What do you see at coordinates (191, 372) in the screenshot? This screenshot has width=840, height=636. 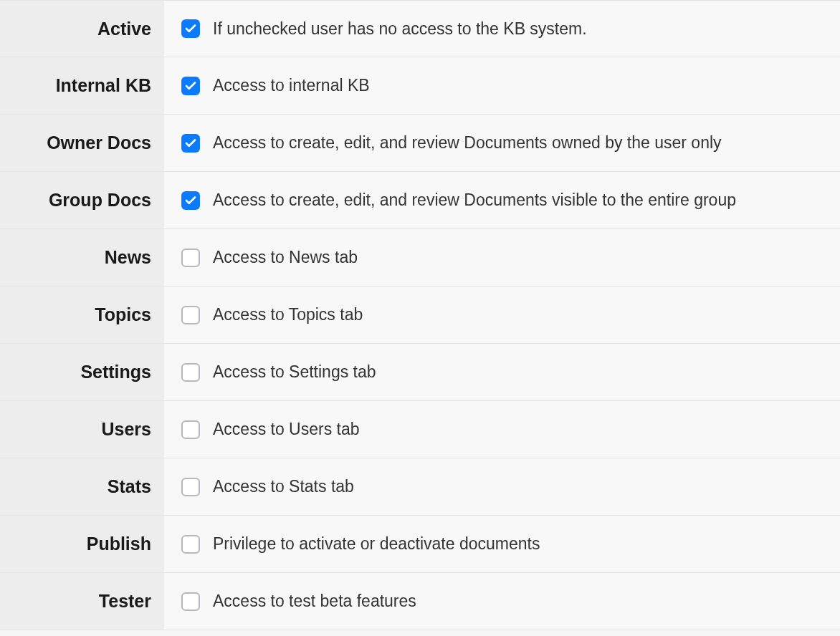 I see `checkbox-settings` at bounding box center [191, 372].